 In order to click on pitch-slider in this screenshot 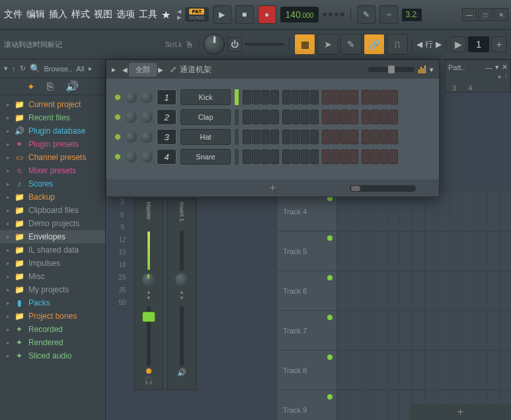, I will do `click(264, 44)`.